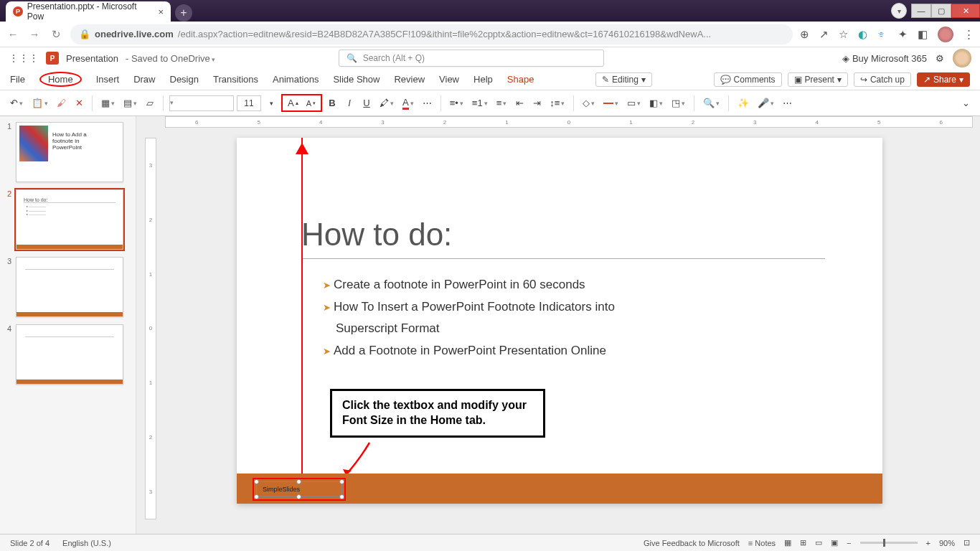 Image resolution: width=980 pixels, height=551 pixels. What do you see at coordinates (332, 103) in the screenshot?
I see `bold-button: B` at bounding box center [332, 103].